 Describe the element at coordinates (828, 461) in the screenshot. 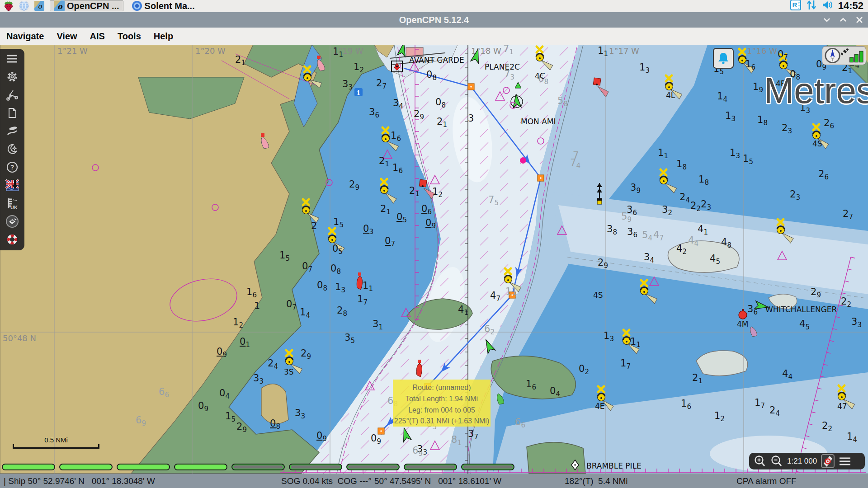

I see `boat-icon` at that location.